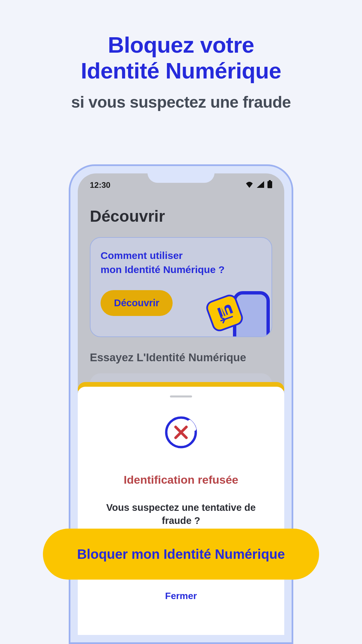 The image size is (362, 644). Describe the element at coordinates (270, 185) in the screenshot. I see `battery-icon` at that location.